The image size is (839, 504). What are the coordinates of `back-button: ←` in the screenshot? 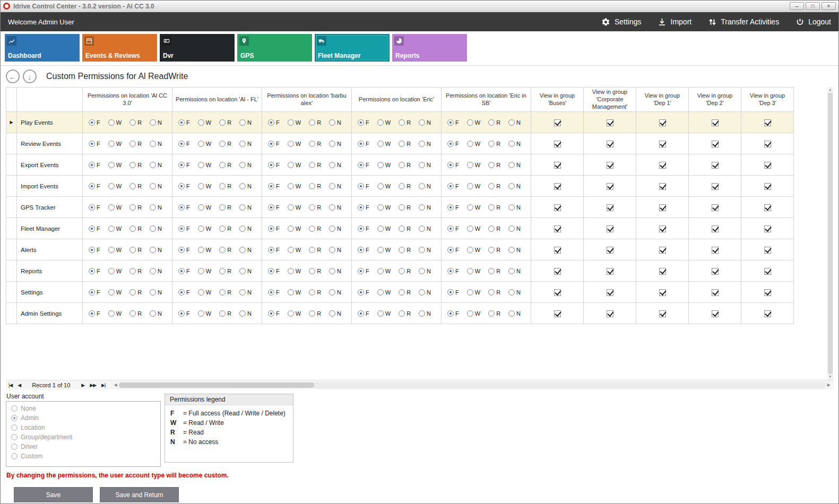 It's located at (13, 76).